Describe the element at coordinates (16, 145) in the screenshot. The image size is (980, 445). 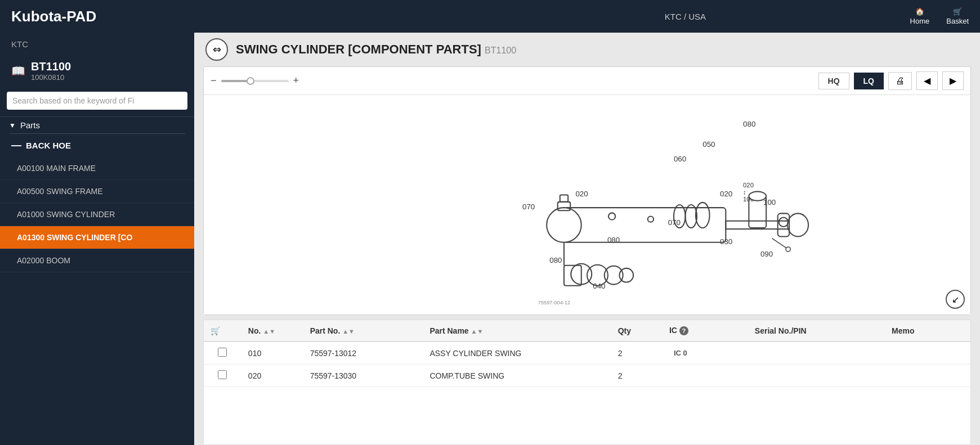
I see `dash-icon: —` at that location.